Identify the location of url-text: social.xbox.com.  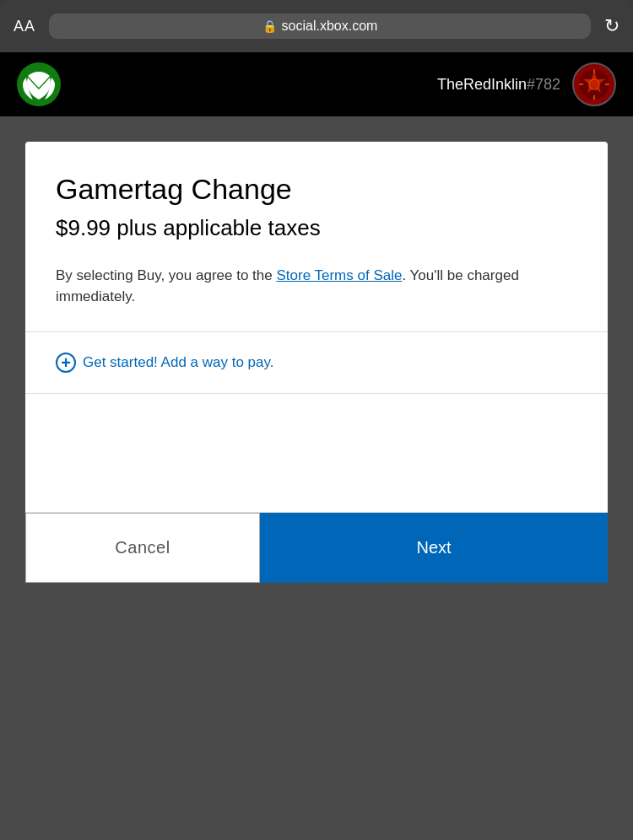
(330, 26).